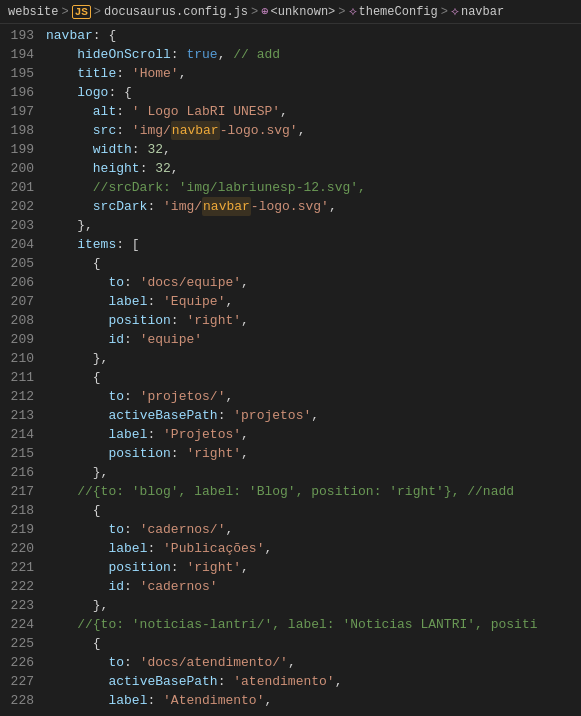 Image resolution: width=581 pixels, height=716 pixels. Describe the element at coordinates (314, 586) in the screenshot. I see `code-line-222: id: 'cadernos'` at that location.